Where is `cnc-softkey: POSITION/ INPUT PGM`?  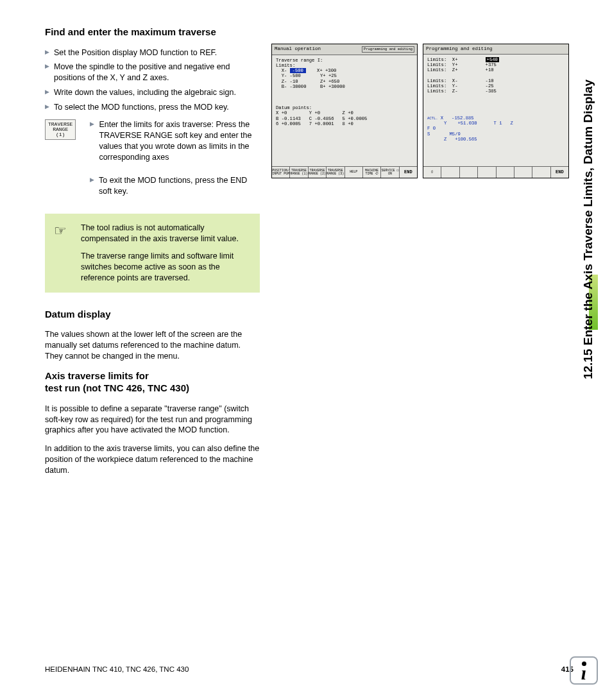
cnc-softkey: POSITION/ INPUT PGM is located at coordinates (281, 172).